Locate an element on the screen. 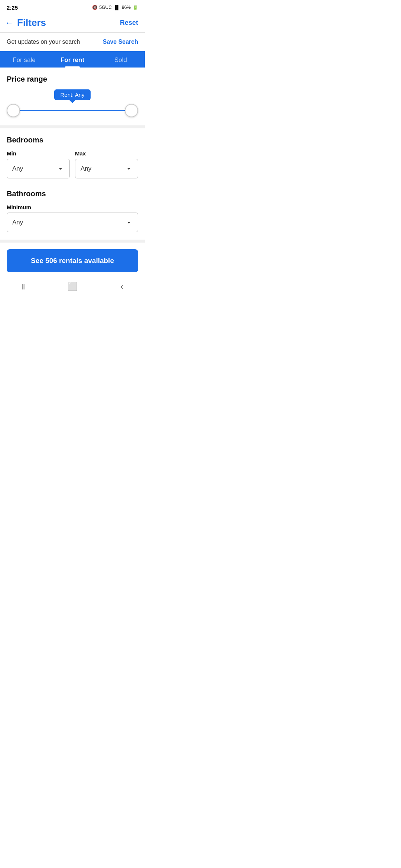 This screenshot has width=401, height=868. bathrooms-minimum-select: Any 1 1.5 2 2.5 3+ is located at coordinates (72, 223).